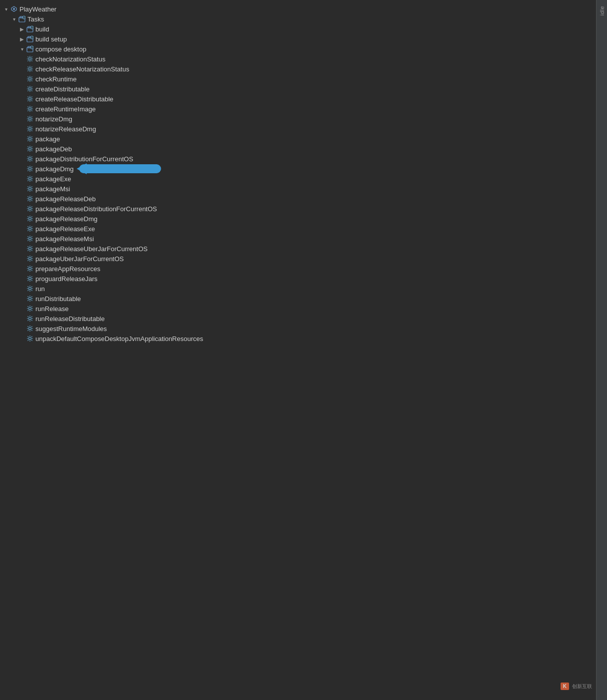 Image resolution: width=607 pixels, height=700 pixels. What do you see at coordinates (298, 249) in the screenshot?
I see `tree-item-task: packageReleaseUberJarForCurrentOS` at bounding box center [298, 249].